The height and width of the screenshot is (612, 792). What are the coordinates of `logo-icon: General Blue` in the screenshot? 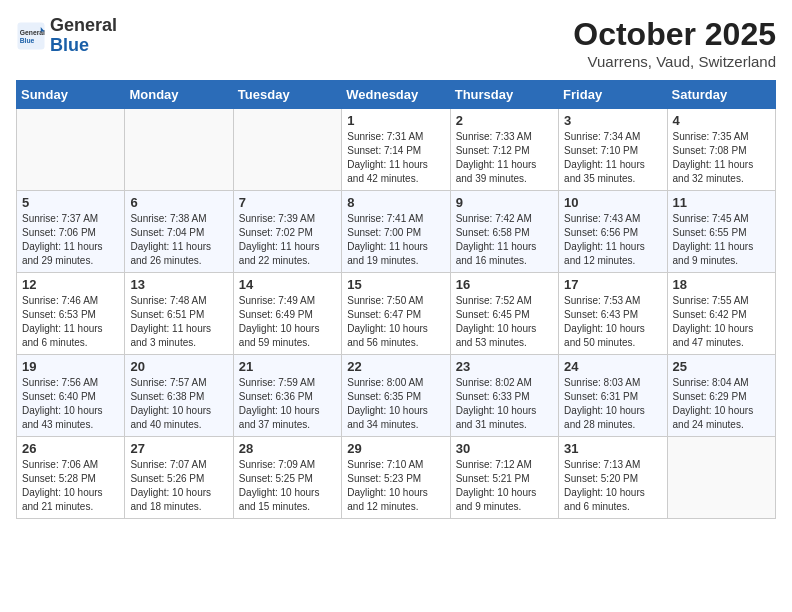 It's located at (31, 36).